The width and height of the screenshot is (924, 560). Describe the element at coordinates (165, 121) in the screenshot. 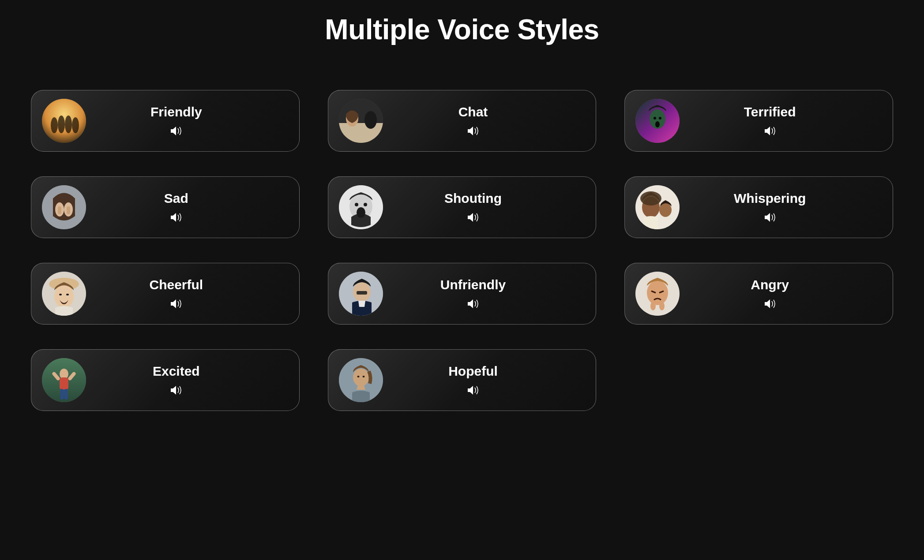

I see `voice-style-card-friendly: Friendly` at that location.